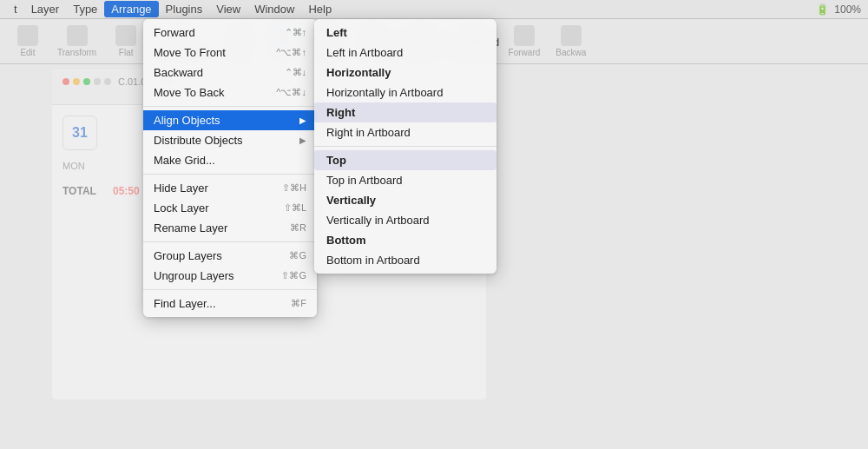 This screenshot has width=868, height=449. What do you see at coordinates (337, 160) in the screenshot?
I see `submenu-item-top-label: Top` at bounding box center [337, 160].